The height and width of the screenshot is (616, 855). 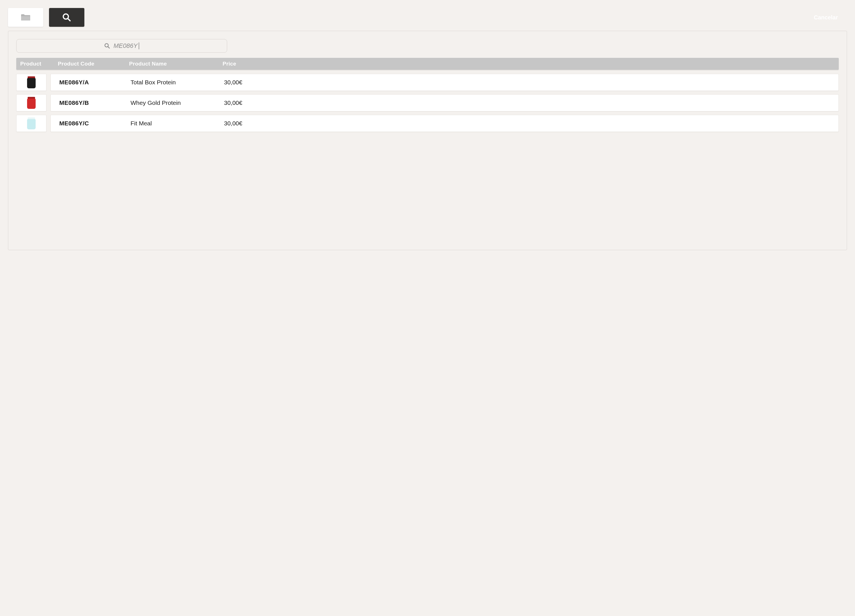 What do you see at coordinates (445, 82) in the screenshot?
I see `row-content: ME086Y/ATotal Box Protein30,00€` at bounding box center [445, 82].